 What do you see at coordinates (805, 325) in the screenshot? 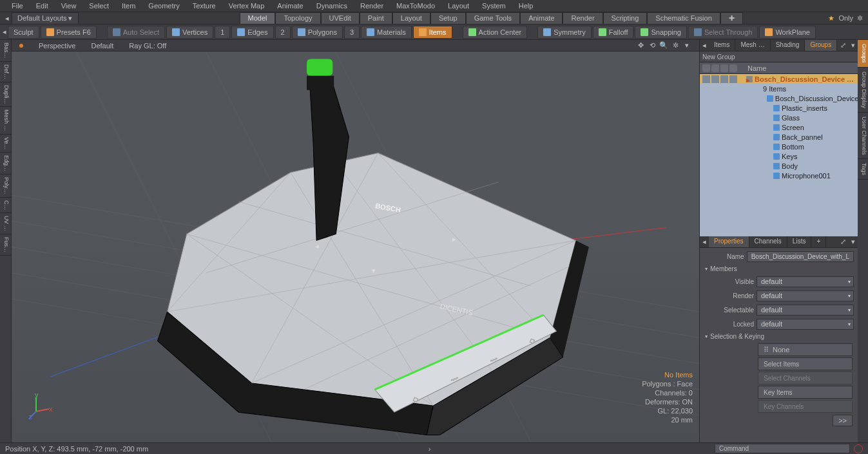
I see `locked-select: default▾` at bounding box center [805, 325].